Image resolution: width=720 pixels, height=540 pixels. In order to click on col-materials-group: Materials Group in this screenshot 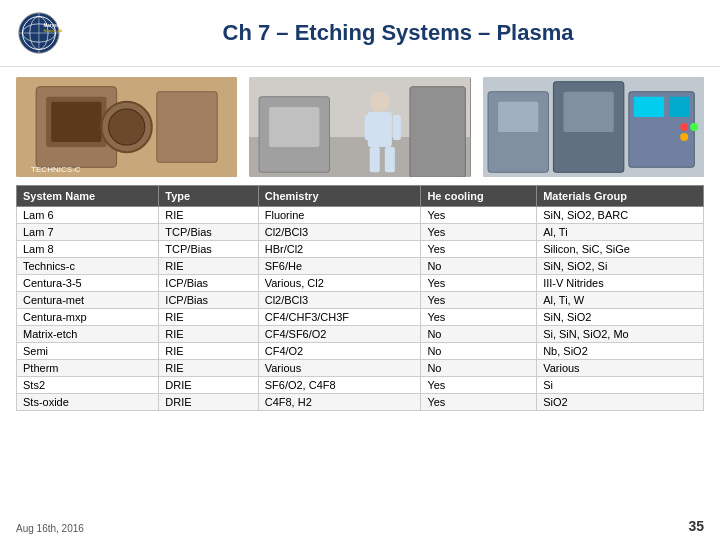, I will do `click(620, 196)`.